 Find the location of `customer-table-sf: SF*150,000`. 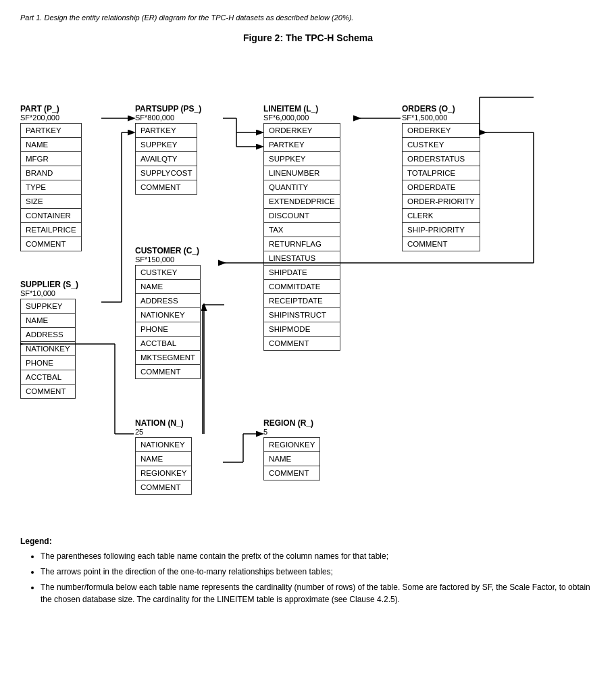

customer-table-sf: SF*150,000 is located at coordinates (168, 260).